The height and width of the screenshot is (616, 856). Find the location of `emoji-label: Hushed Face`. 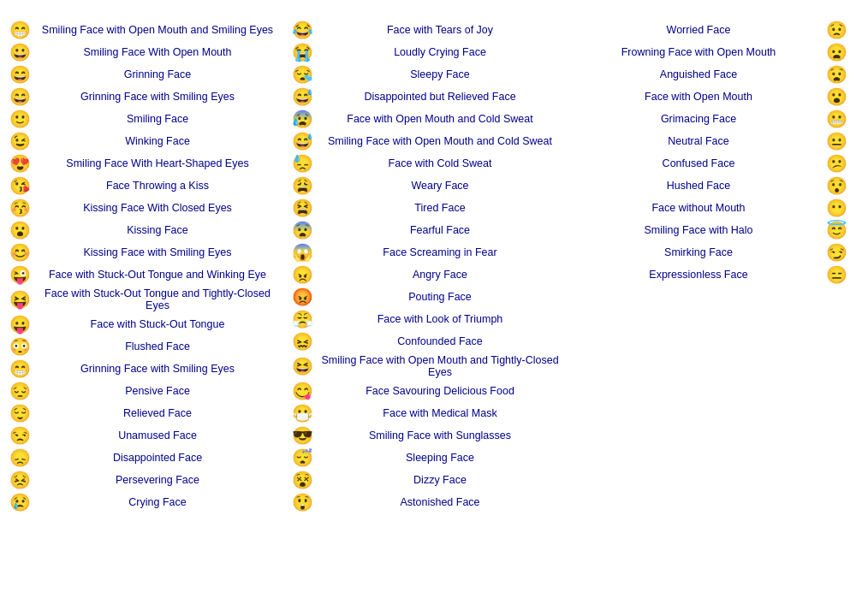

emoji-label: Hushed Face is located at coordinates (698, 186).